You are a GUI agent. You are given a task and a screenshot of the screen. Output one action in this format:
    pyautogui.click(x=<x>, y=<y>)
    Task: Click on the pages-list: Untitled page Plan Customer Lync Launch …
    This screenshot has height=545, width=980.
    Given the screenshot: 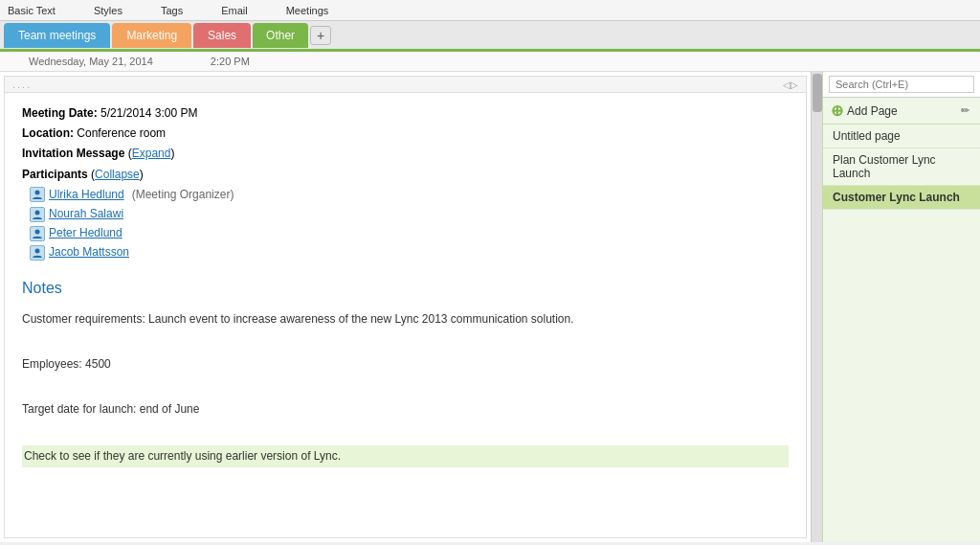 What is the action you would take?
    pyautogui.click(x=902, y=333)
    